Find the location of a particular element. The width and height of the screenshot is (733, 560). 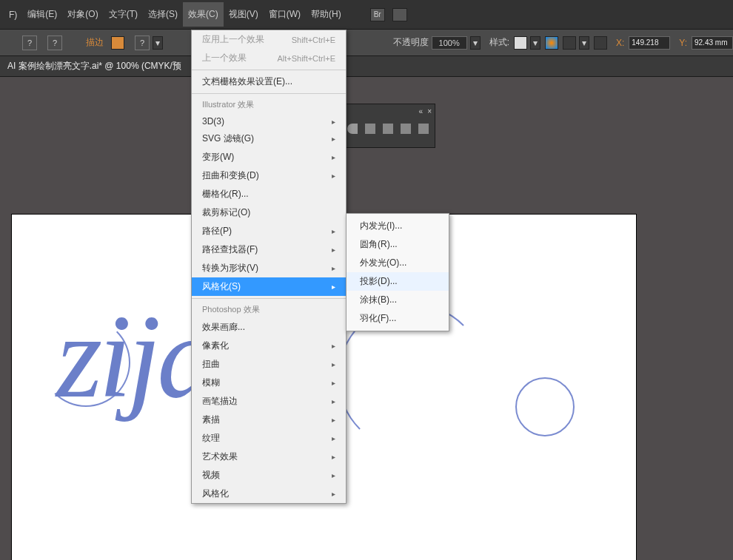

swirl-decoration is located at coordinates (545, 407).